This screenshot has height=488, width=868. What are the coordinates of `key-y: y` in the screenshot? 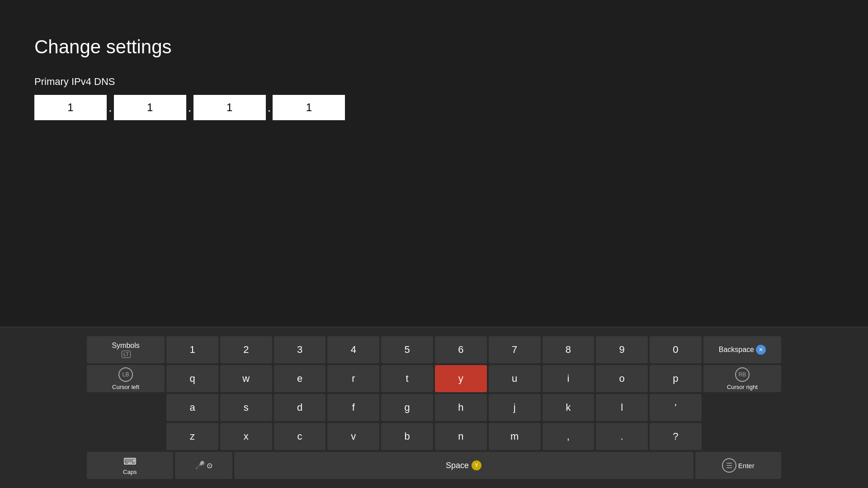 It's located at (461, 379).